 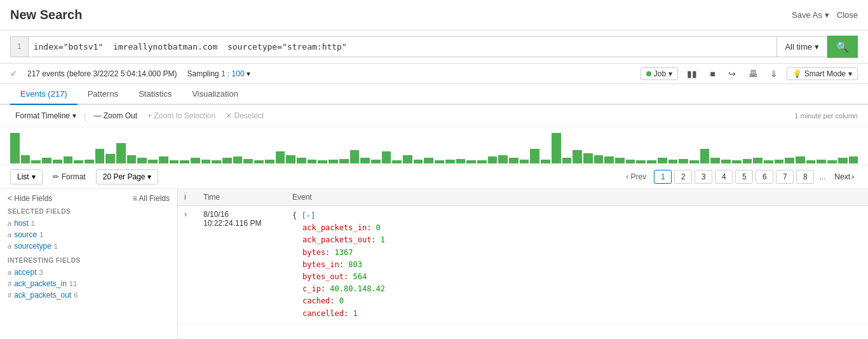 What do you see at coordinates (811, 15) in the screenshot?
I see `save-as-button: Save As ▾` at bounding box center [811, 15].